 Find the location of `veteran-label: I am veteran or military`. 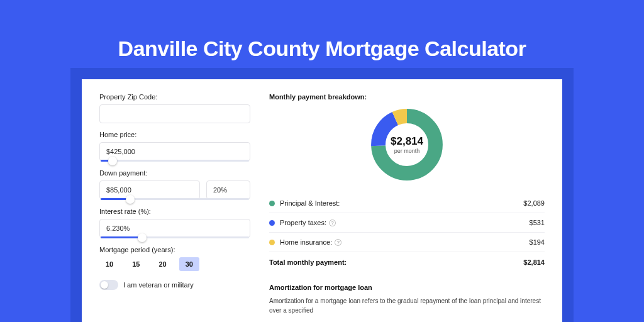

veteran-label: I am veteran or military is located at coordinates (158, 285).